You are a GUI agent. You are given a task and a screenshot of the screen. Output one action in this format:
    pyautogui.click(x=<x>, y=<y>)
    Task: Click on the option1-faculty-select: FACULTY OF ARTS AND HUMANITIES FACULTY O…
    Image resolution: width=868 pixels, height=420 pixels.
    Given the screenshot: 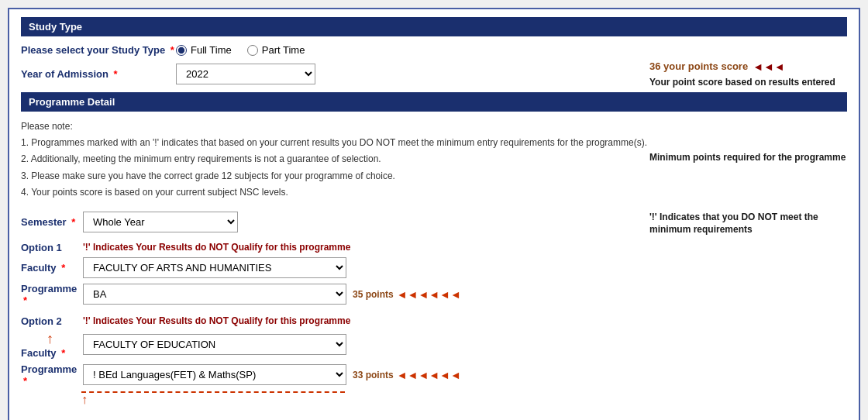 What is the action you would take?
    pyautogui.click(x=215, y=268)
    